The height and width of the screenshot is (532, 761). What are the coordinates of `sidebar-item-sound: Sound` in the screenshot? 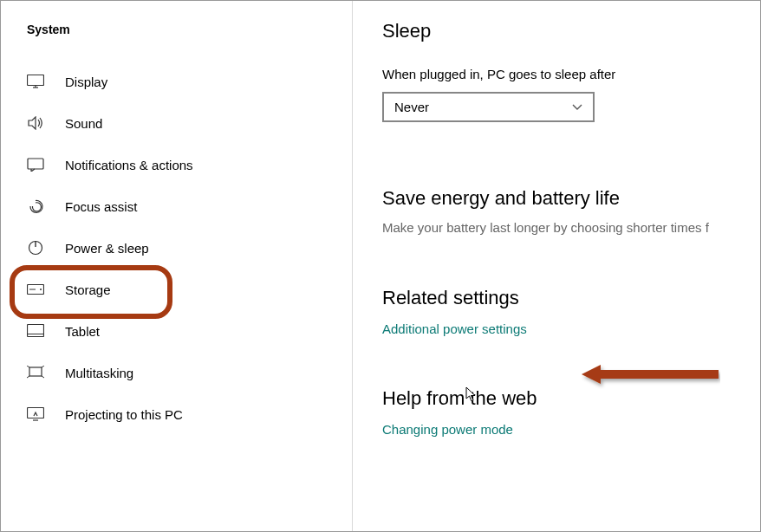 It's located at (177, 123).